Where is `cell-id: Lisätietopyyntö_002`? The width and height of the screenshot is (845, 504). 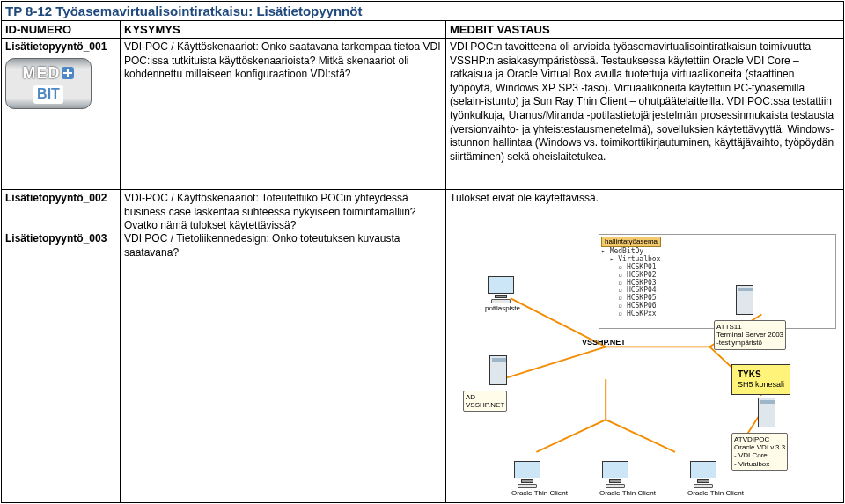
cell-id: Lisätietopyyntö_002 is located at coordinates (62, 209).